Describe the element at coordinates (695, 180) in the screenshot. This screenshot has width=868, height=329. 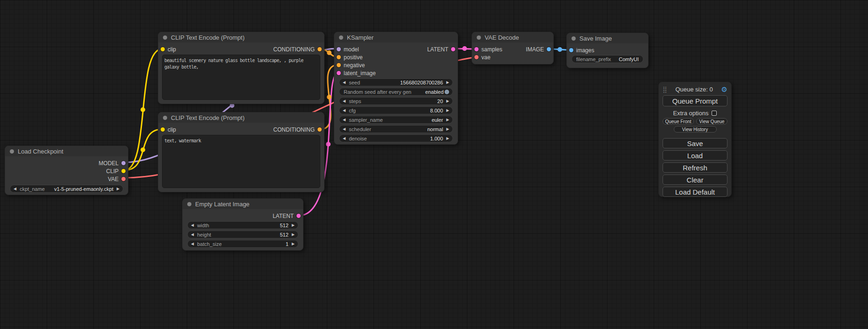
I see `clear-button: Clear` at that location.